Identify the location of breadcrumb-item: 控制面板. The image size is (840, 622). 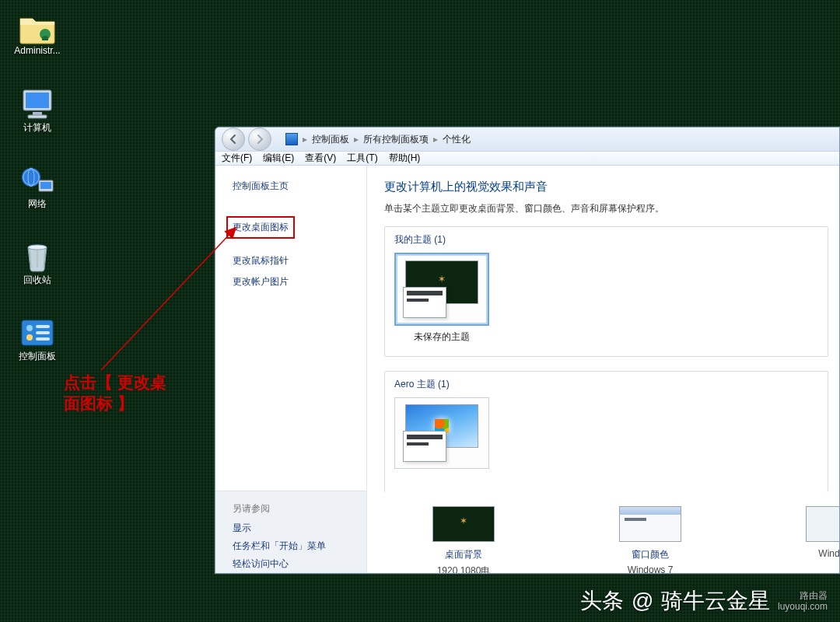
(331, 140).